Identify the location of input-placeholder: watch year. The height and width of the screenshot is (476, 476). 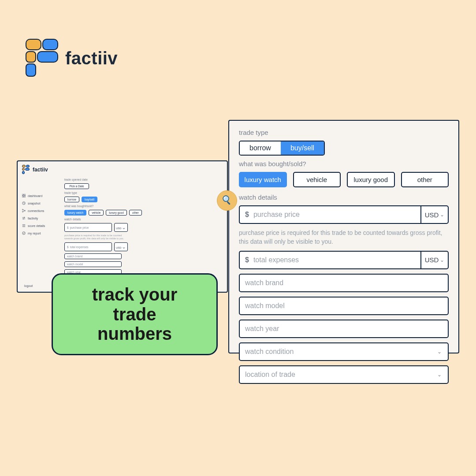
(262, 329).